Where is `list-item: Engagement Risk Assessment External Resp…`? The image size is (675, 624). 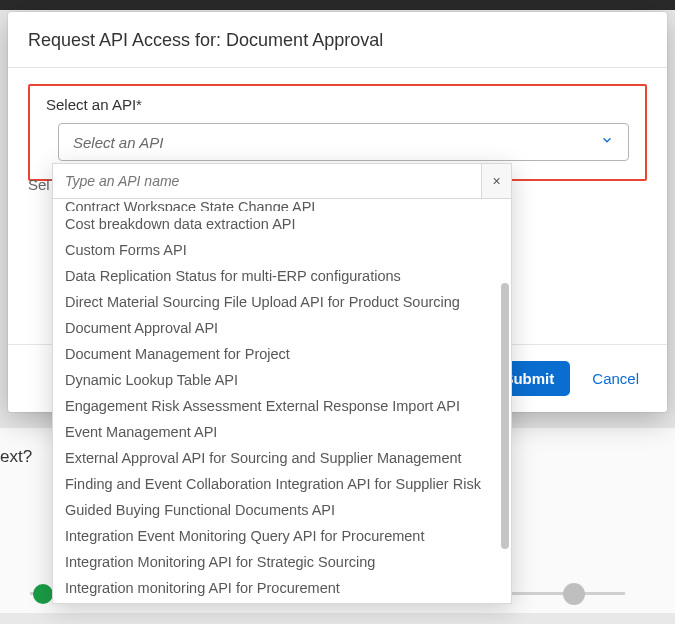 list-item: Engagement Risk Assessment External Resp… is located at coordinates (282, 406).